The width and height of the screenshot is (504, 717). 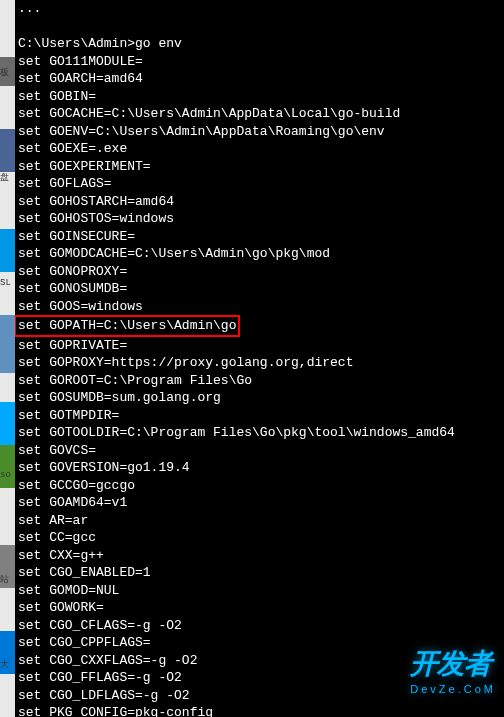 I want to click on env-line: set GOPROXY=https://proxy.golang.org,dir…, so click(x=260, y=363).